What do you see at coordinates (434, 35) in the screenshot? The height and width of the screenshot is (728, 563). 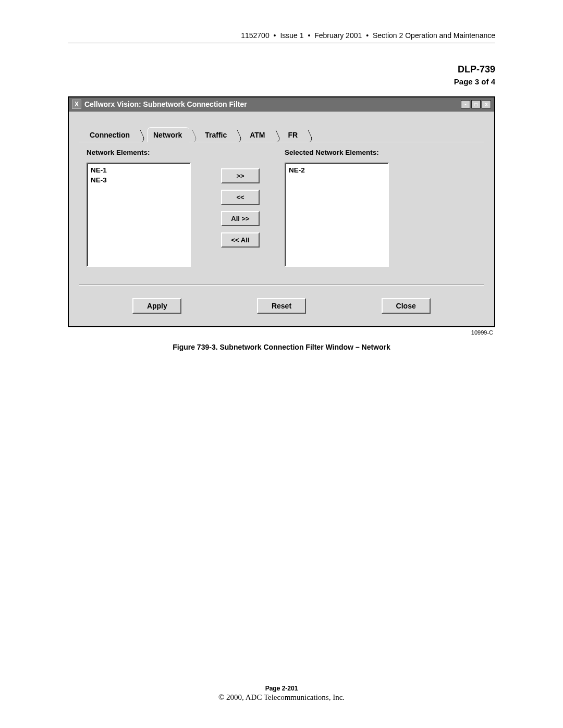 I see `section: Section 2 Operation and Maintenance` at bounding box center [434, 35].